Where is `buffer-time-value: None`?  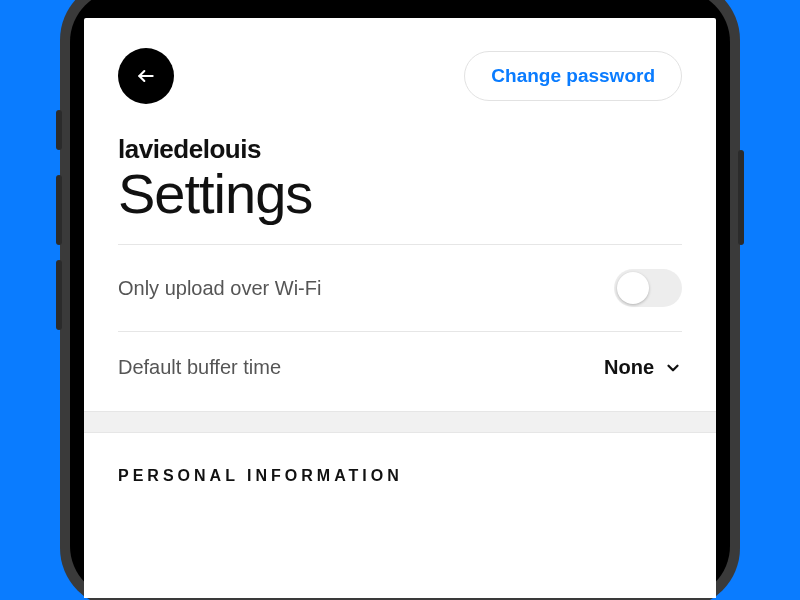
buffer-time-value: None is located at coordinates (629, 368).